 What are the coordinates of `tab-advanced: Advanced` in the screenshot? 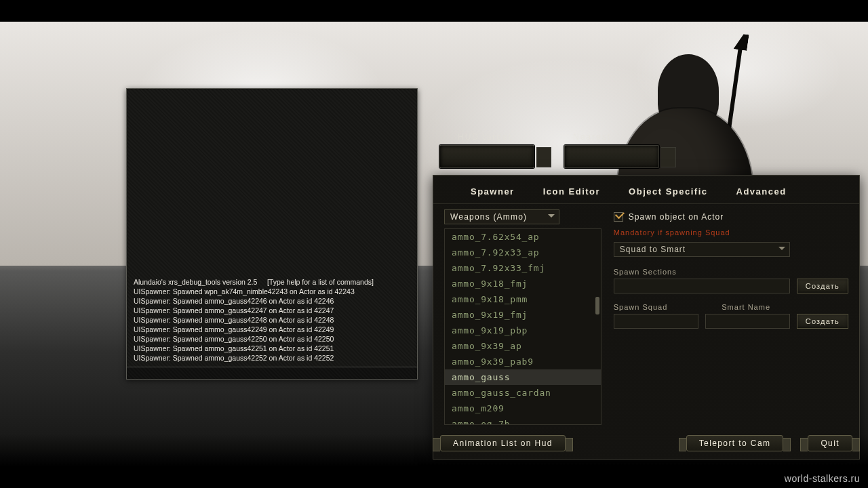 It's located at (762, 191).